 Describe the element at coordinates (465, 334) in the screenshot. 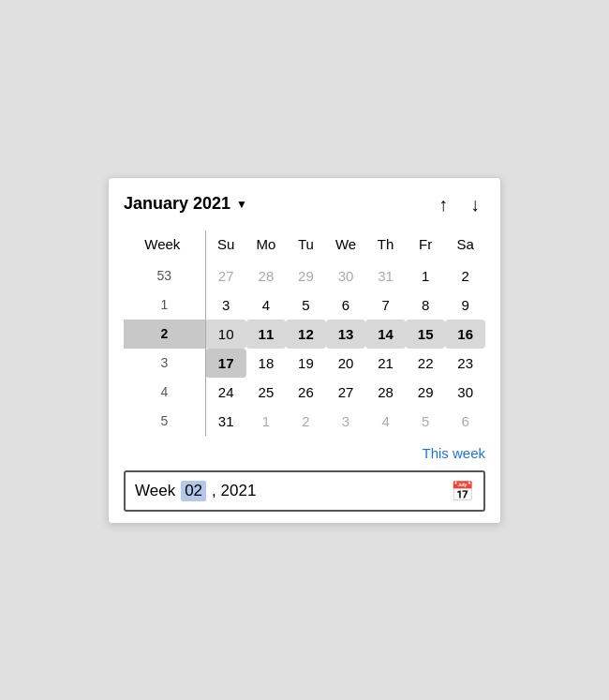

I see `calendar-day: 16` at that location.